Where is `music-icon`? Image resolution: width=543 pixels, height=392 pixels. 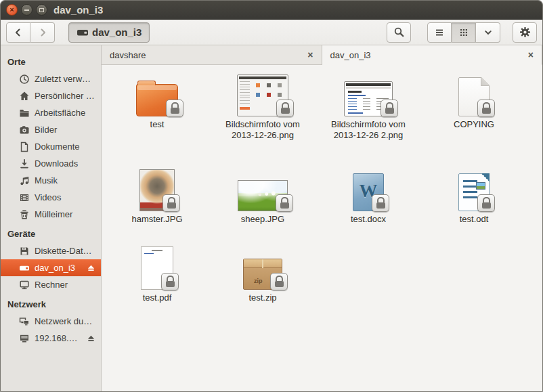 music-icon is located at coordinates (24, 181).